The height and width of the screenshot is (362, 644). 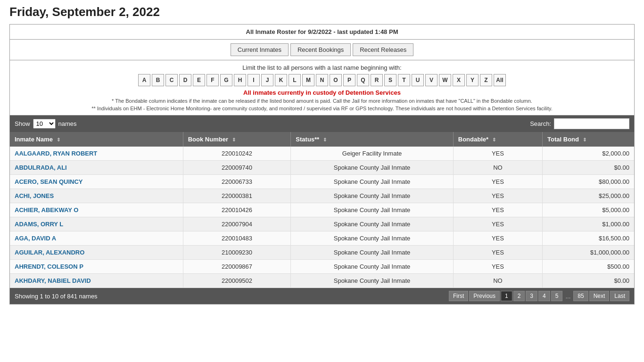 I want to click on col-book-number: Book Number ⇕, so click(x=237, y=140).